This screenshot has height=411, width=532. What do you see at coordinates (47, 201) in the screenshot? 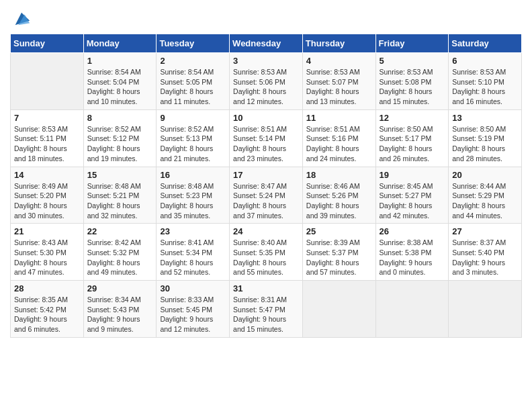
I see `day-info: Sunrise: 8:49 AMSunset: 5:20 PMDaylight:…` at bounding box center [47, 201].